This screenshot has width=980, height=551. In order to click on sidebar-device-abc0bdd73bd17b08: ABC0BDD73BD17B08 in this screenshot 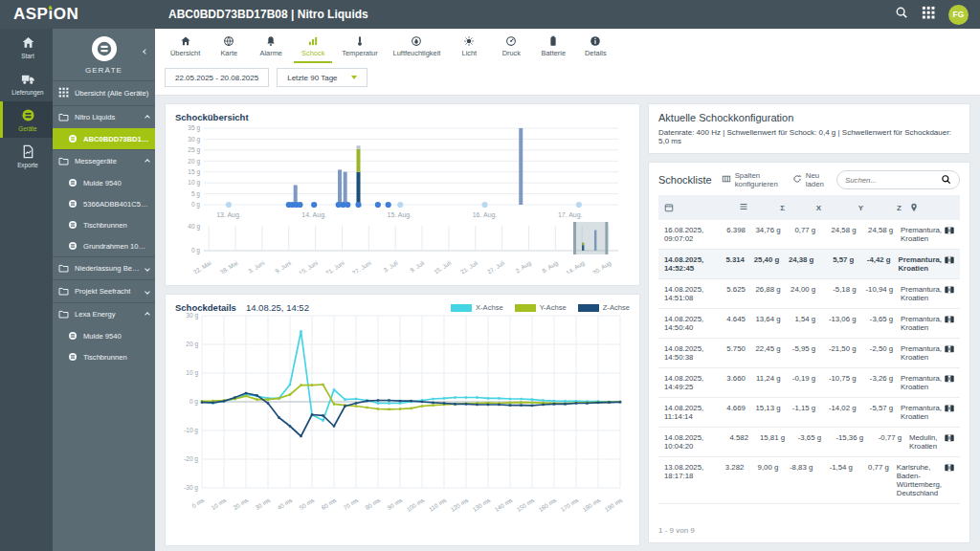, I will do `click(103, 139)`.